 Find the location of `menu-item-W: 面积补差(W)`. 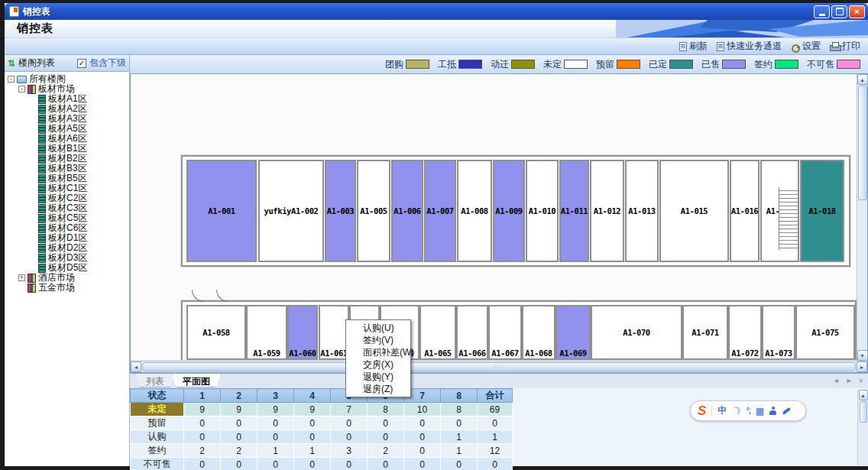

menu-item-W: 面积补差(W) is located at coordinates (378, 352).